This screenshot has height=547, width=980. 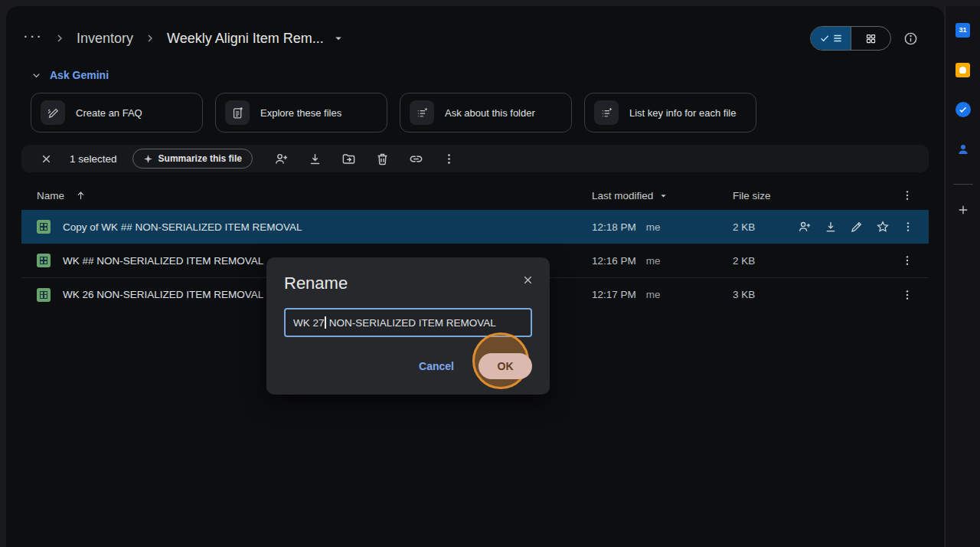 What do you see at coordinates (963, 210) in the screenshot?
I see `plus-icon` at bounding box center [963, 210].